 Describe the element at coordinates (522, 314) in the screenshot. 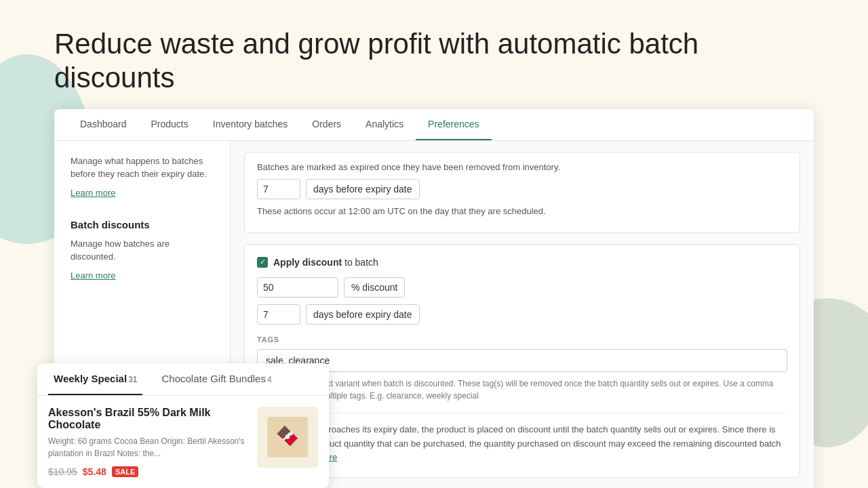

I see `discount-days-row: days before expiry date` at that location.